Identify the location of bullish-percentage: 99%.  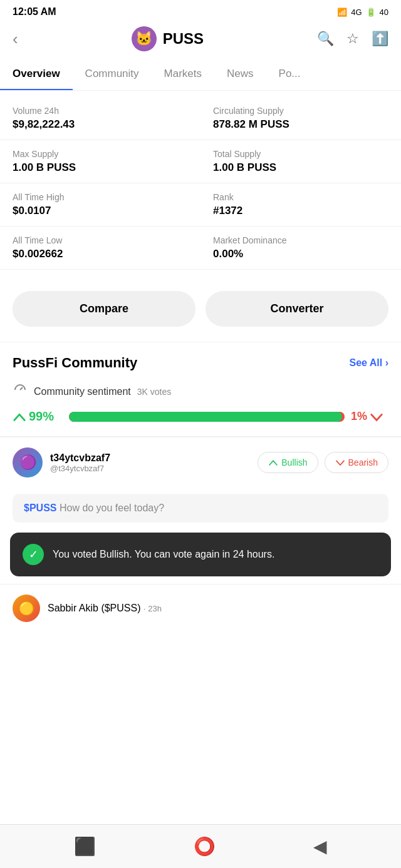
(38, 417).